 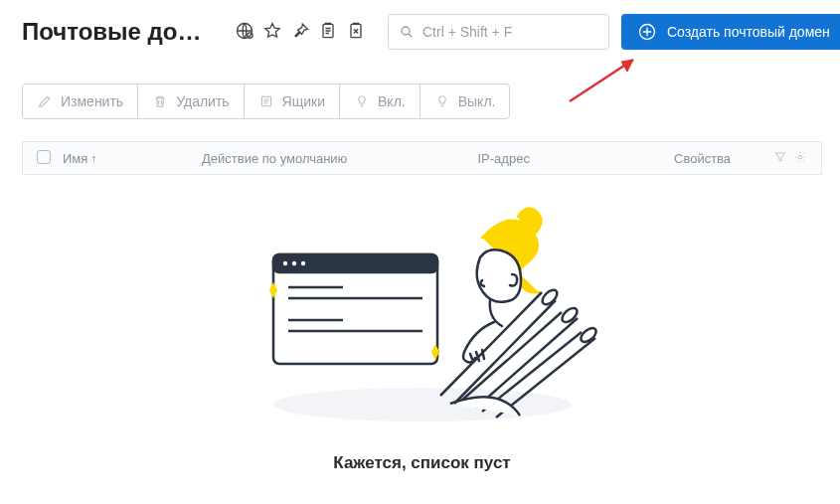 I want to click on column-name-label: Имя, so click(x=76, y=159).